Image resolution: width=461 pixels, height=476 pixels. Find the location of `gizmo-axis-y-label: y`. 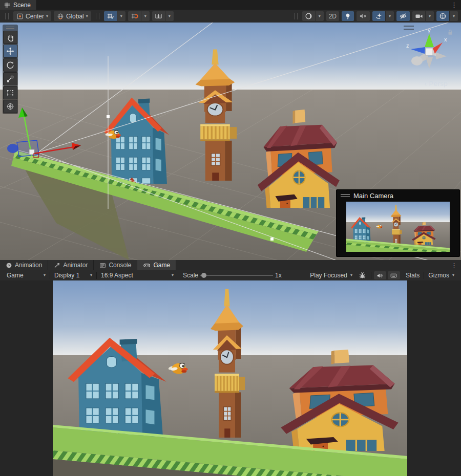

gizmo-axis-y-label: y is located at coordinates (429, 30).